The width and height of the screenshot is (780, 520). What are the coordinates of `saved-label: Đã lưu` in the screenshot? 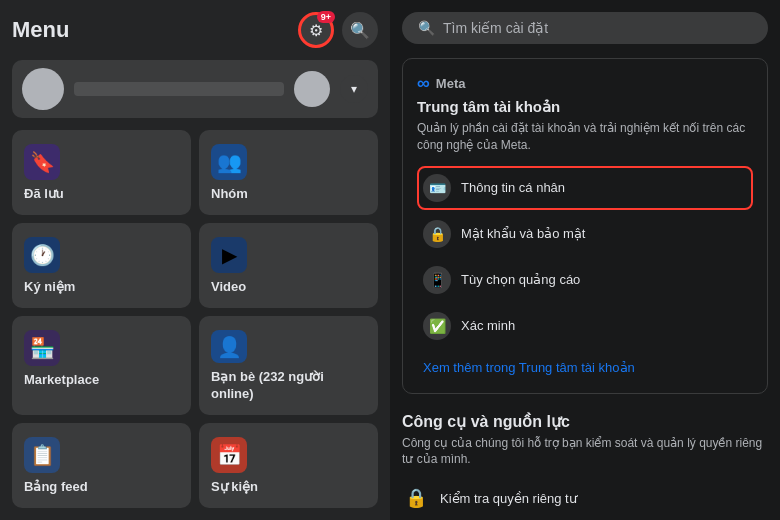 It's located at (102, 194).